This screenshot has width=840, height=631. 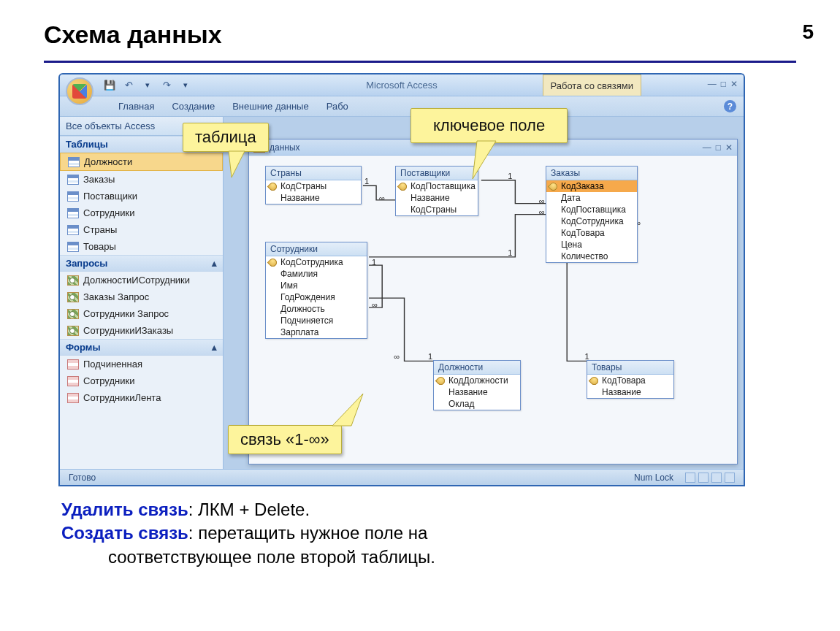 What do you see at coordinates (592, 245) in the screenshot?
I see `schema-field: Цена` at bounding box center [592, 245].